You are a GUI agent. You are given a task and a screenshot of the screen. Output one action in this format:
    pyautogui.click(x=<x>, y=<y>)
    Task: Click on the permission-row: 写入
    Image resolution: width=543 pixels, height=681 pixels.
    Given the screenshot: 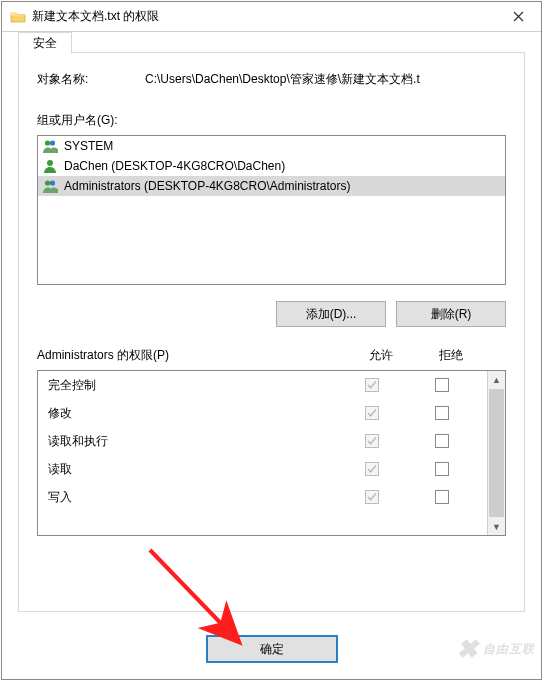 What is the action you would take?
    pyautogui.click(x=262, y=497)
    